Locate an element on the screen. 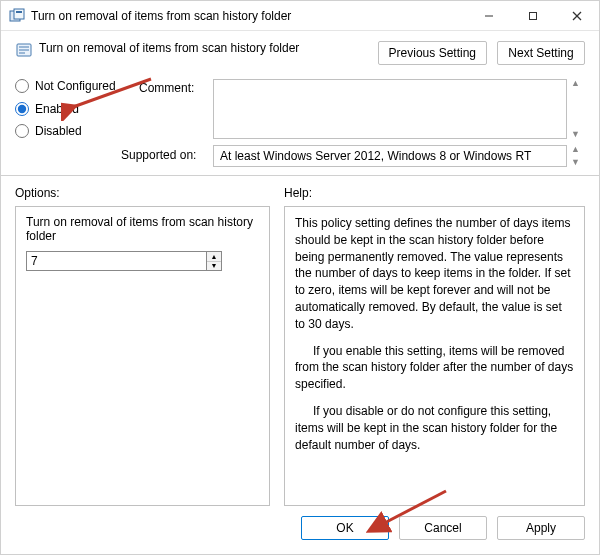  window-buttons is located at coordinates (533, 16).